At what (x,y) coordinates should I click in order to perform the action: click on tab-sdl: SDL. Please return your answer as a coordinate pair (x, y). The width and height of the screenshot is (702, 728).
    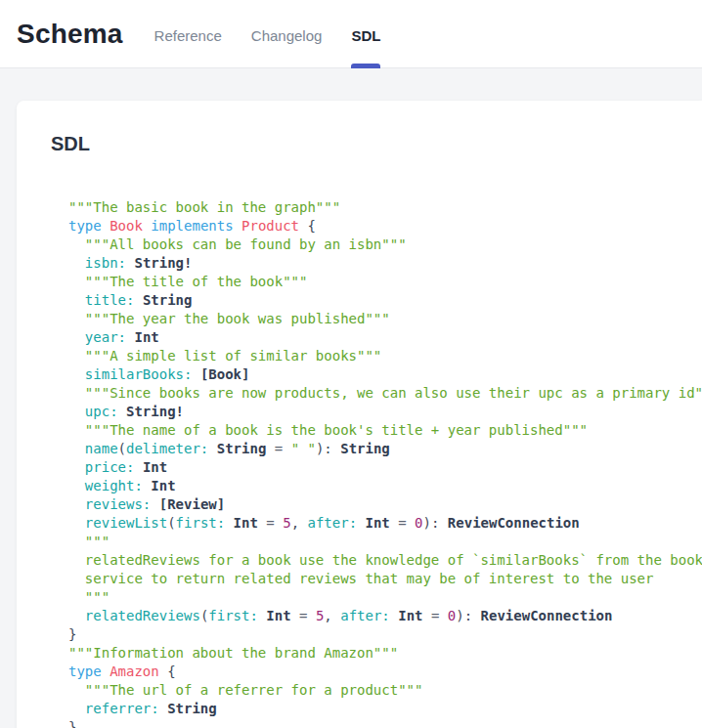
    Looking at the image, I should click on (366, 33).